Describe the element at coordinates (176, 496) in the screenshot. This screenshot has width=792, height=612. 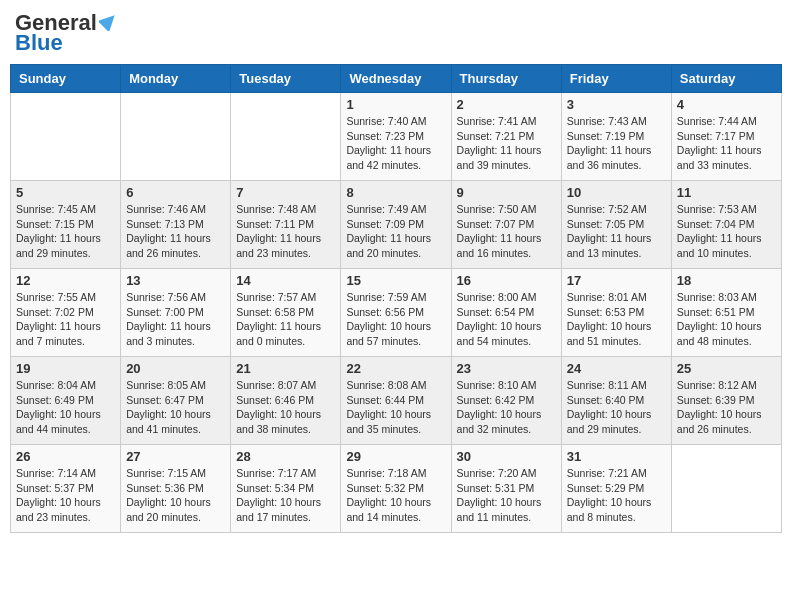
I see `day-info: Sunrise: 7:15 AMSunset: 5:36 PMDaylight:…` at that location.